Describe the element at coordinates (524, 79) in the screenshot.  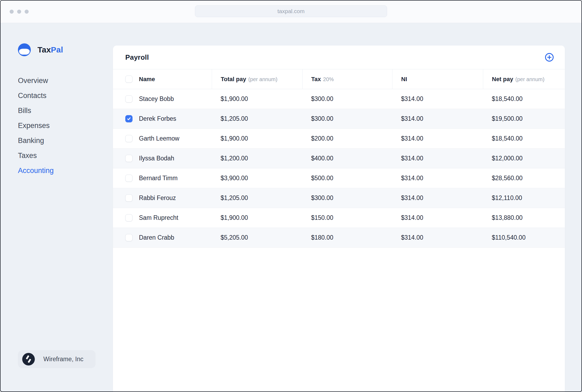
I see `column-header-net-pay: Net pay(per annum)` at that location.